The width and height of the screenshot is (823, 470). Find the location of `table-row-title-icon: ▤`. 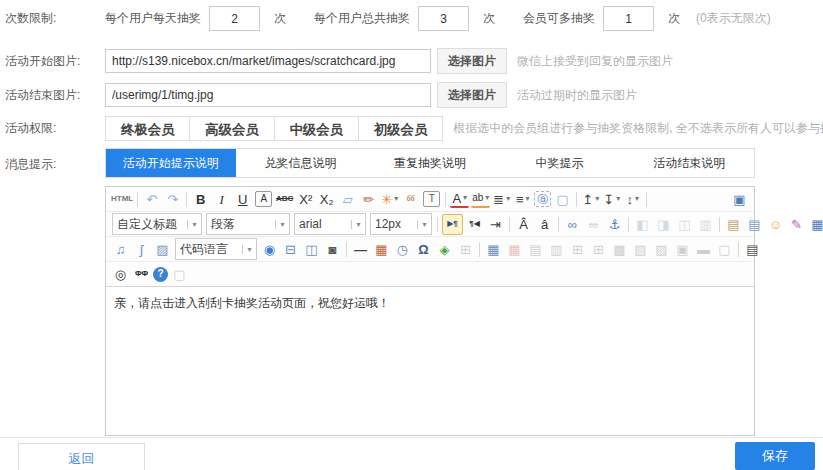

table-row-title-icon: ▤ is located at coordinates (536, 250).